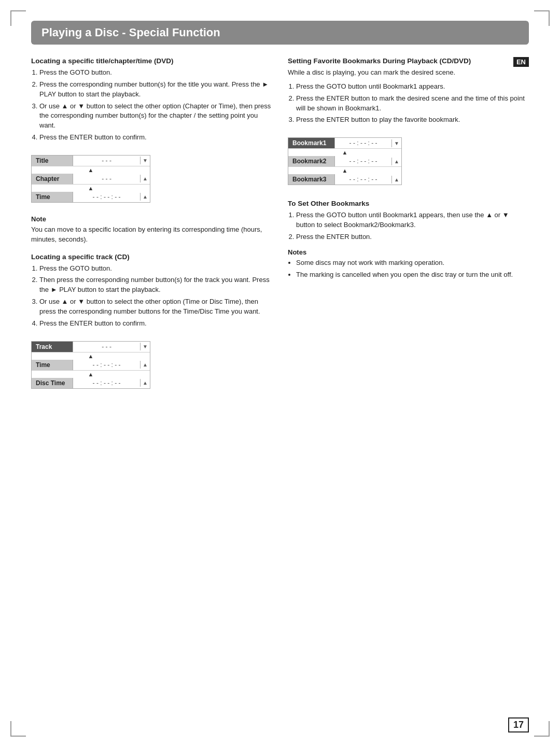 The width and height of the screenshot is (560, 747). Describe the element at coordinates (413, 120) in the screenshot. I see `list-item: Press the ENTER button to play the favor…` at that location.